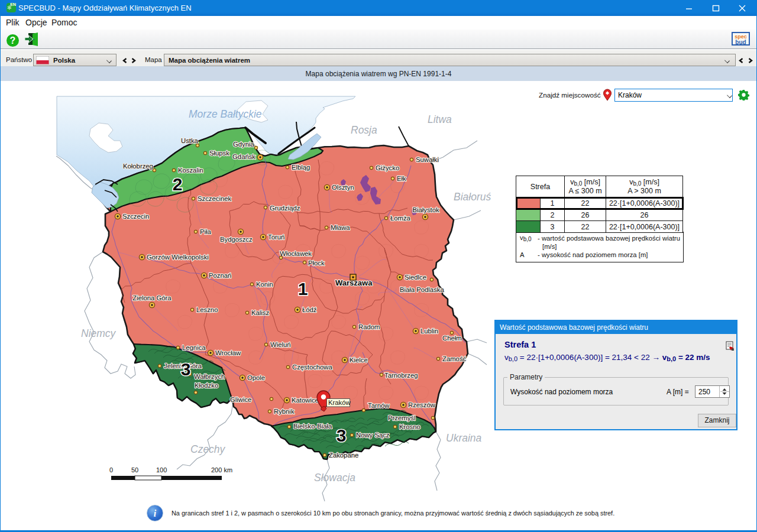 This screenshot has height=532, width=757. What do you see at coordinates (265, 284) in the screenshot?
I see `svg-text: Konin` at bounding box center [265, 284].